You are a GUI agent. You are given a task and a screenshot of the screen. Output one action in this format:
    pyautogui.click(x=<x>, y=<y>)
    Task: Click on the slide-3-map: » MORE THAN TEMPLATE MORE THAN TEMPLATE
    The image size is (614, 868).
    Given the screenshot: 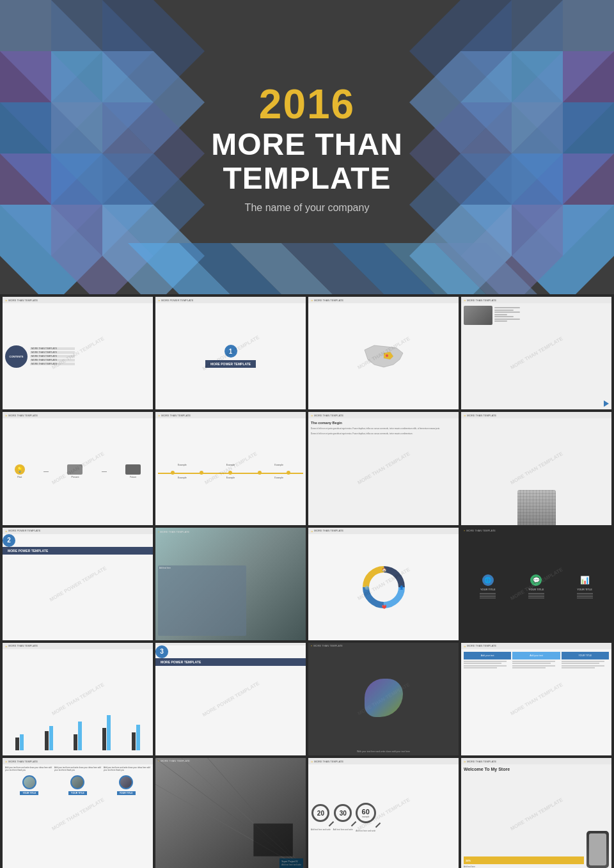 What is the action you would take?
    pyautogui.click(x=384, y=353)
    